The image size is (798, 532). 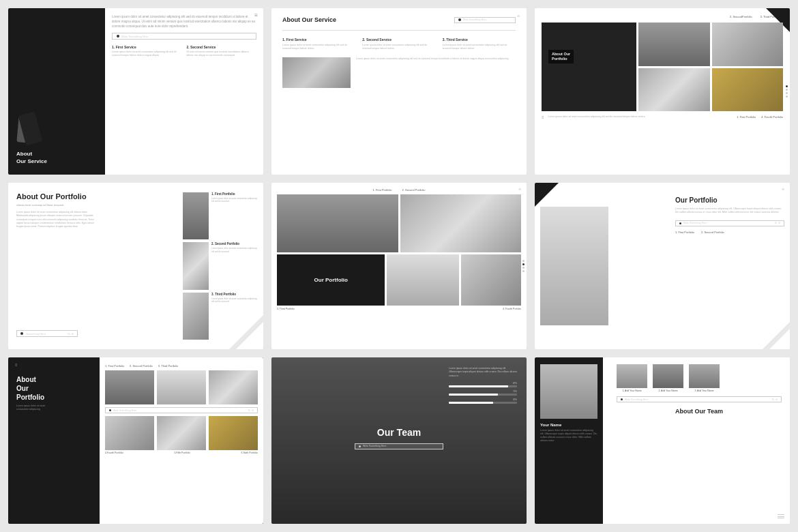 I want to click on slide6-menu-icon: ≡, so click(x=783, y=190).